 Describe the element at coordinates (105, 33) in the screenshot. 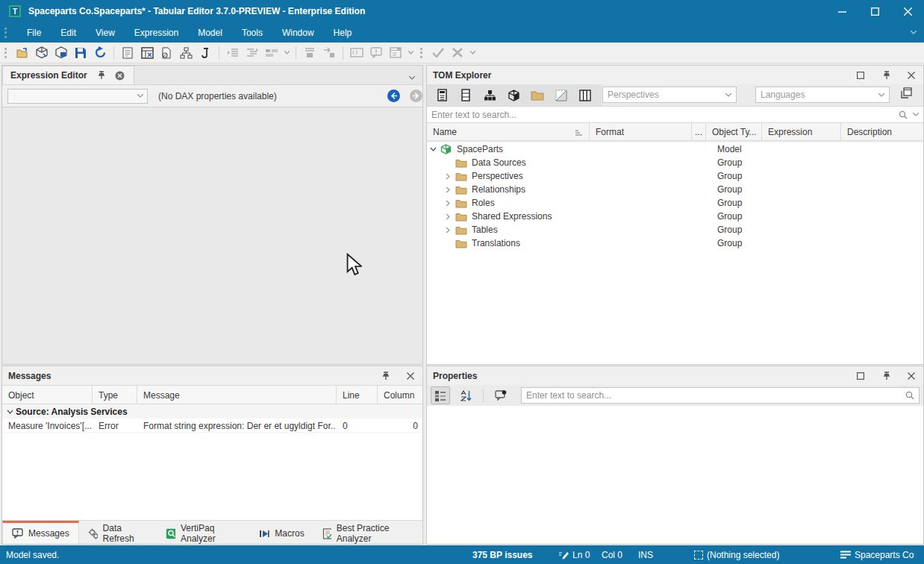

I see `menu-view: View` at that location.